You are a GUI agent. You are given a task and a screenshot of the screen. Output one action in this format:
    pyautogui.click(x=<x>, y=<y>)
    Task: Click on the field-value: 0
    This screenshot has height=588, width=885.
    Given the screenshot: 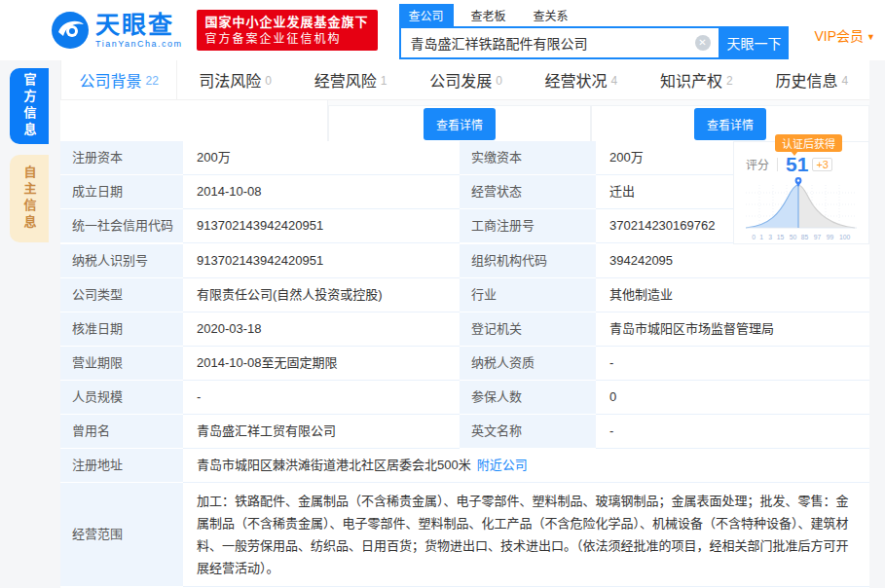 What is the action you would take?
    pyautogui.click(x=732, y=397)
    